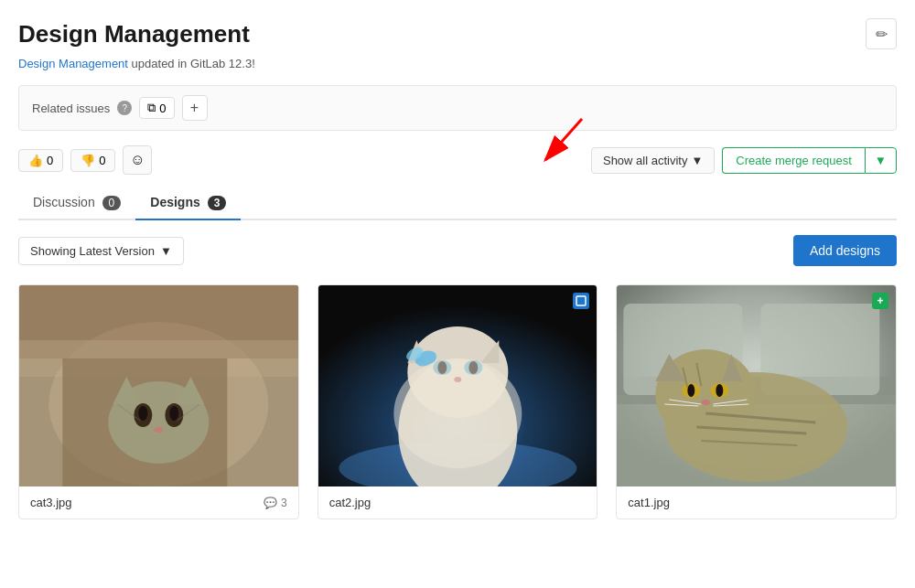 This screenshot has height=588, width=915. What do you see at coordinates (159, 402) in the screenshot?
I see `design-card-cat3: cat3.jpg 💬 3` at bounding box center [159, 402].